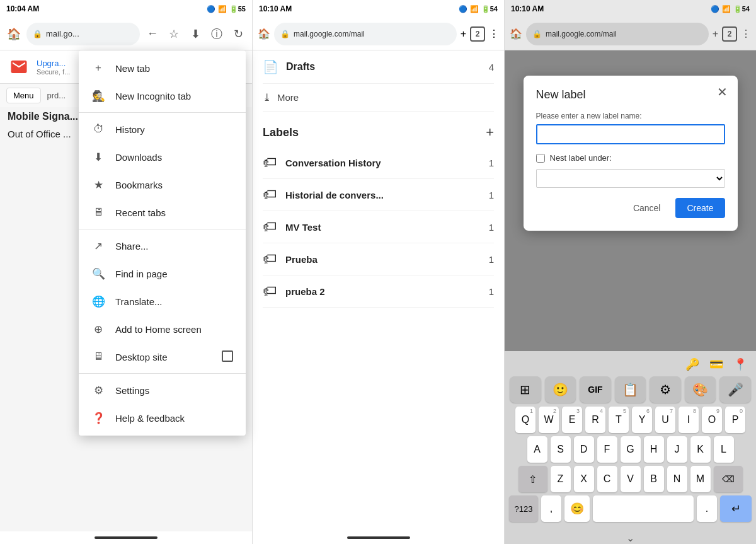 This screenshot has width=756, height=544. Describe the element at coordinates (525, 390) in the screenshot. I see `apps-key: ⊞` at that location.